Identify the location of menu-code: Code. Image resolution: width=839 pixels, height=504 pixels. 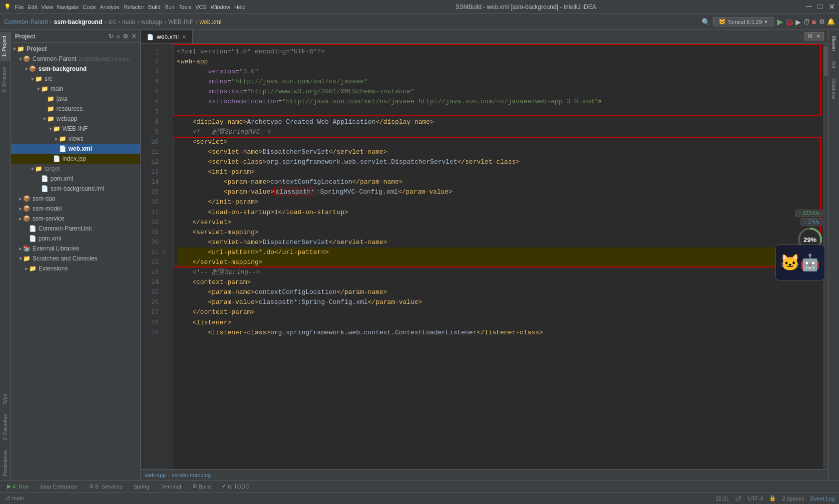
(89, 7).